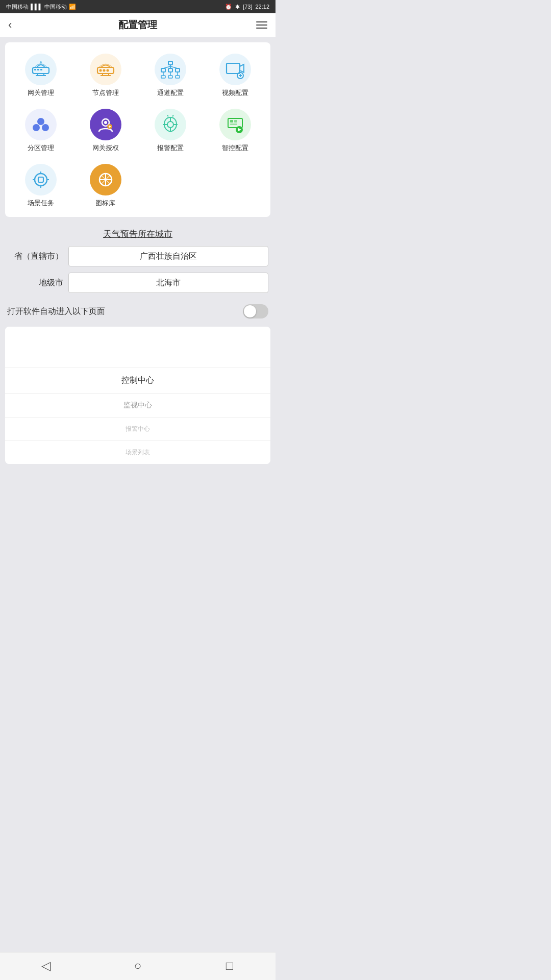  I want to click on iconlib-icon-bg, so click(106, 180).